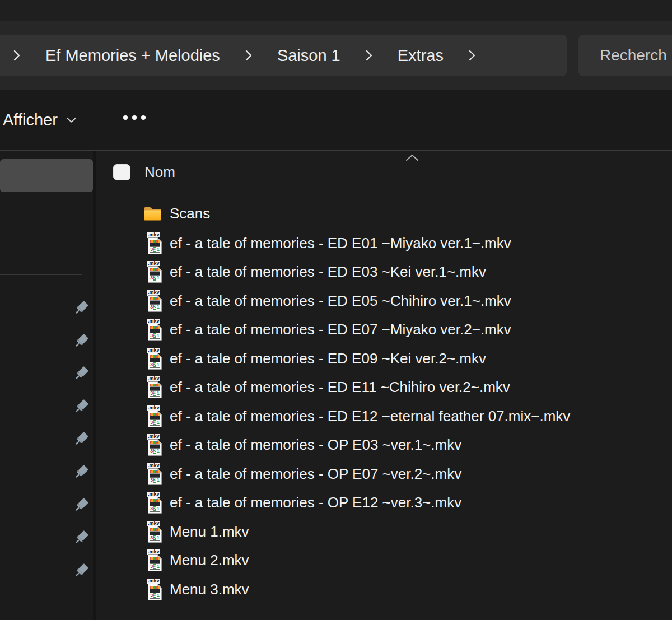 This screenshot has height=620, width=672. Describe the element at coordinates (340, 388) in the screenshot. I see `file-name: ef - a tale of memories - ED E11 ~Chihir…` at that location.